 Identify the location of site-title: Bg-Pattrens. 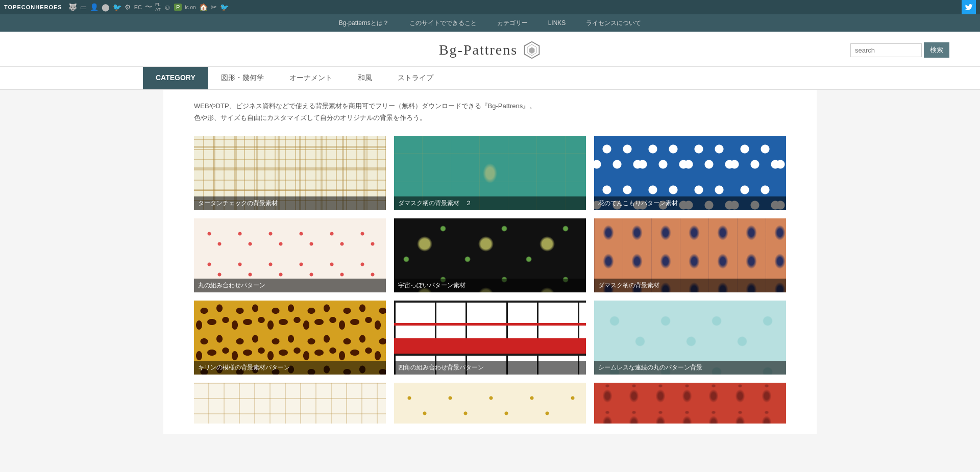
(478, 50).